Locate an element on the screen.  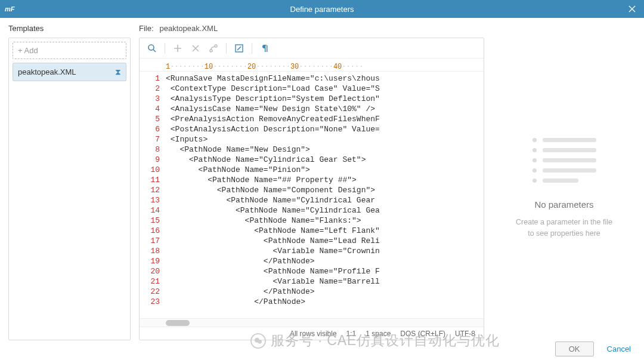
cross-icon is located at coordinates (196, 48).